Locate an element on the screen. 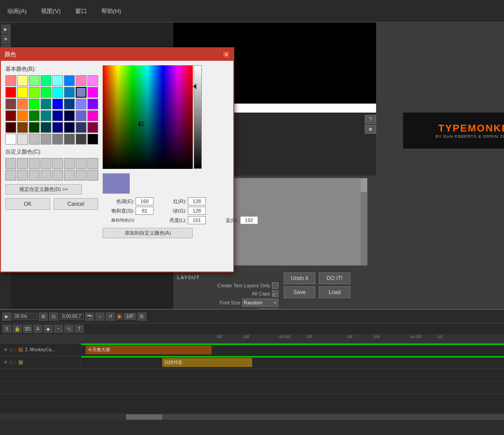 The image size is (504, 435). swatch-r2c8 is located at coordinates (93, 92).